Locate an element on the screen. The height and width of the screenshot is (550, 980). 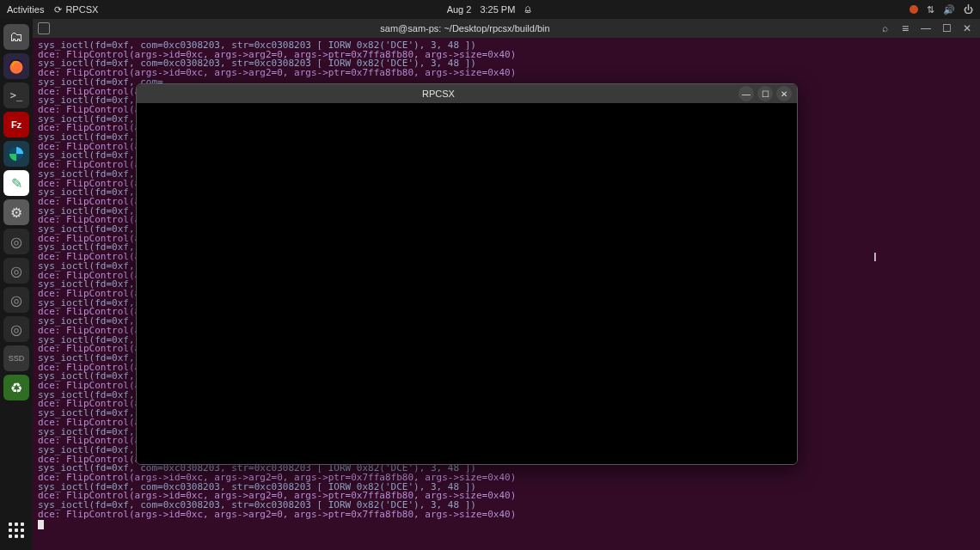
files-icon: 🗂 is located at coordinates (16, 37).